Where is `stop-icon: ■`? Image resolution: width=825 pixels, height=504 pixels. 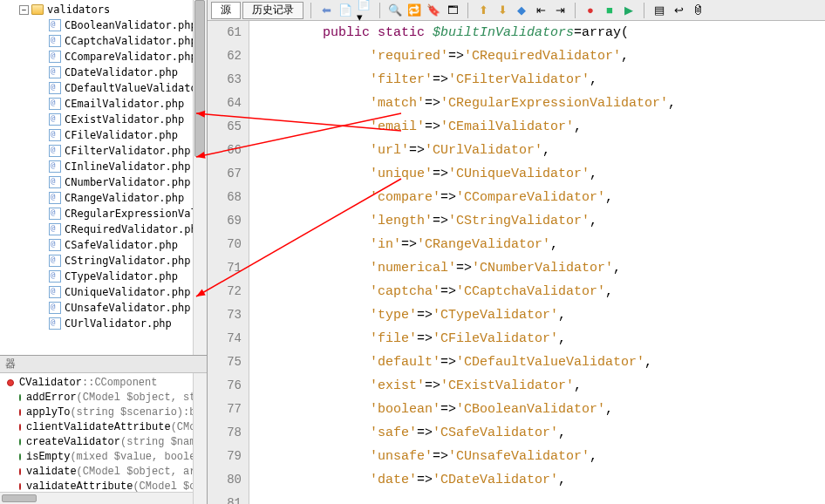 stop-icon: ■ is located at coordinates (610, 10).